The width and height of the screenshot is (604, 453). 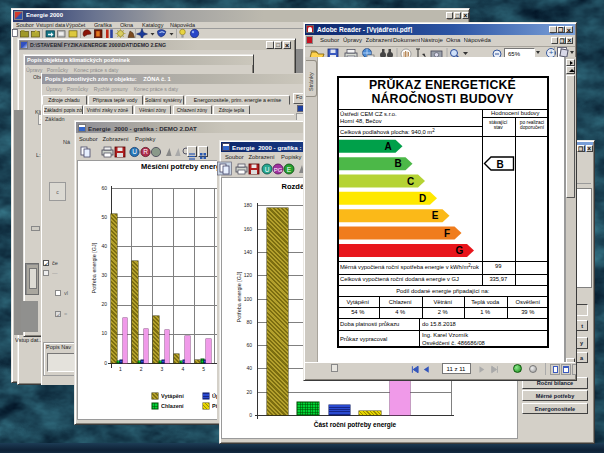 I want to click on svg-text: R, so click(x=146, y=152).